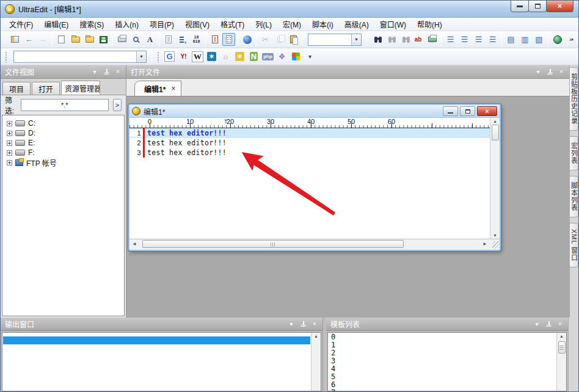 The width and height of the screenshot is (579, 392). I want to click on align-left-icon: ☰, so click(451, 39).